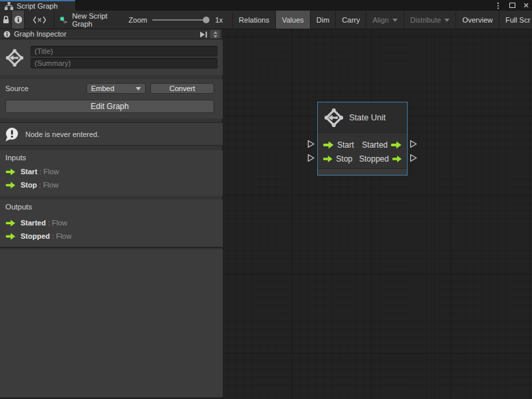  What do you see at coordinates (173, 20) in the screenshot?
I see `zoom-control: Zoom 1x` at bounding box center [173, 20].